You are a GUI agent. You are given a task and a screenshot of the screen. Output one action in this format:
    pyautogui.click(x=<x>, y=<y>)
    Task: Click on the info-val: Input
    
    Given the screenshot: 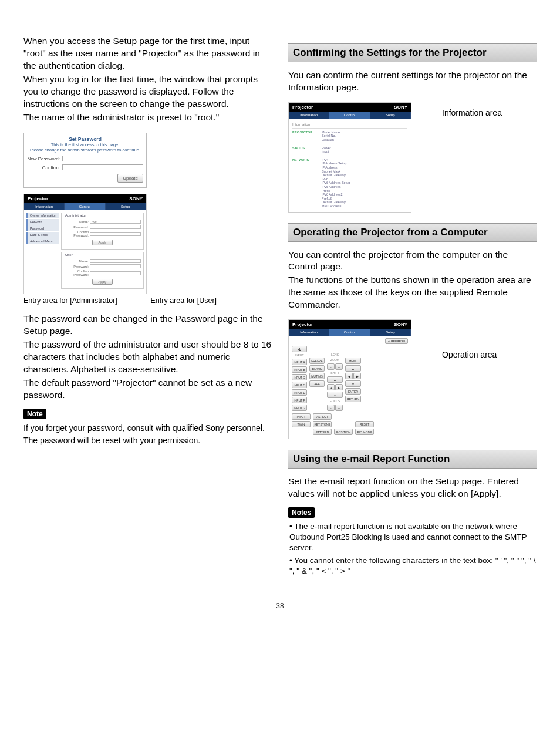 What is the action you would take?
    pyautogui.click(x=365, y=151)
    